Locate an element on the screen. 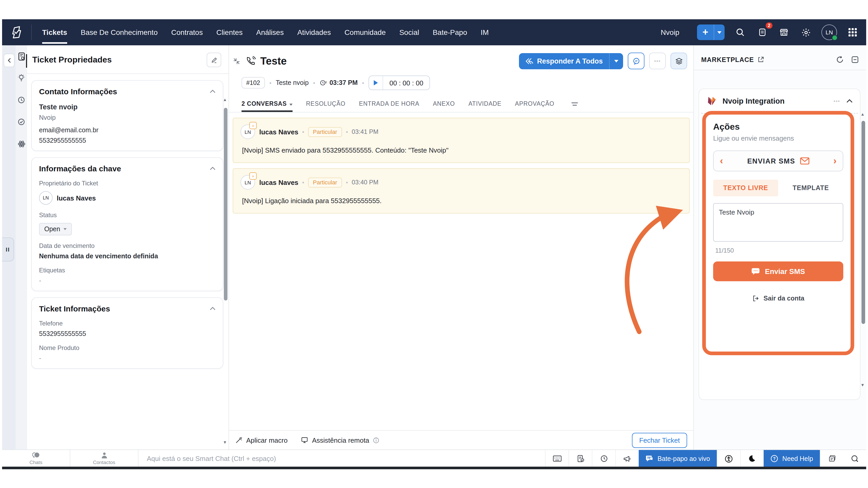 The height and width of the screenshot is (488, 868). remote-assist-button: Assistência remota is located at coordinates (340, 440).